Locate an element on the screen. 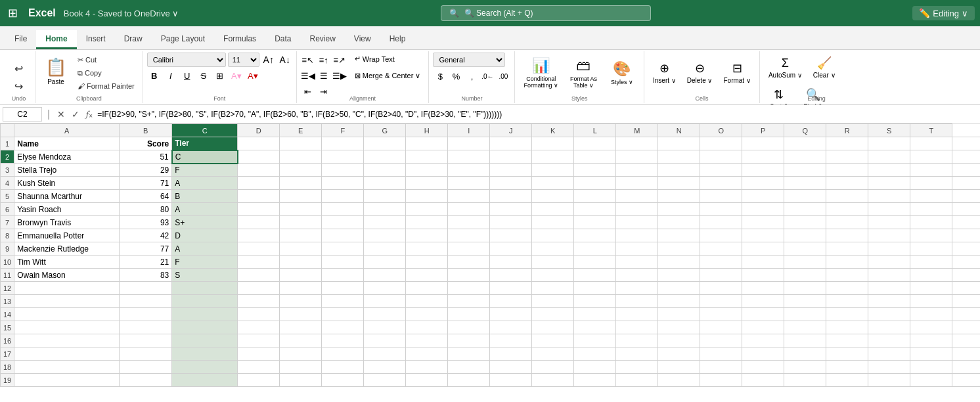 This screenshot has height=402, width=980. align-top-center-button: ≡↑ is located at coordinates (324, 60).